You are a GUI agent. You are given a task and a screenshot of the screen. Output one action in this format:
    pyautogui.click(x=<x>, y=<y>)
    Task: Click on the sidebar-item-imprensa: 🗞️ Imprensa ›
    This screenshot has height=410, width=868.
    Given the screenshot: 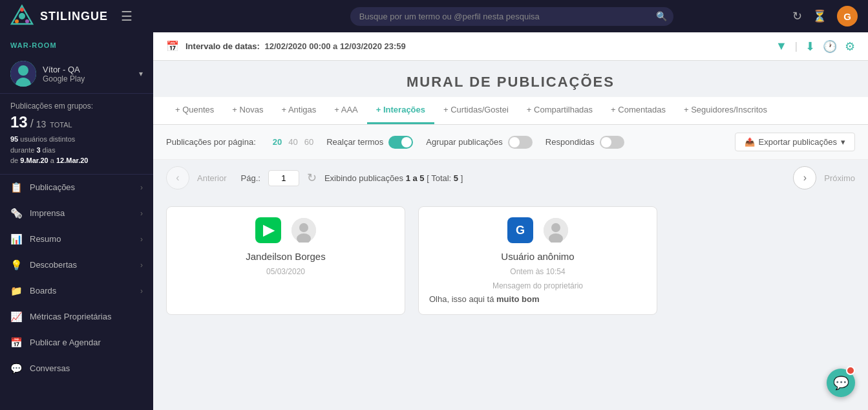 What is the action you would take?
    pyautogui.click(x=76, y=213)
    